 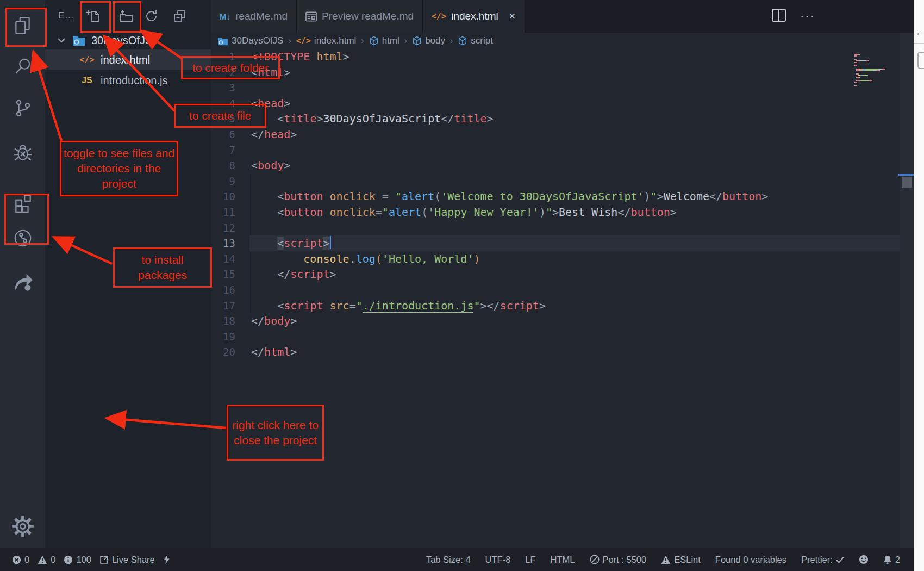 What do you see at coordinates (510, 197) in the screenshot?
I see `code-line-10: <button onclick = "alert('Welcome to 30D…` at bounding box center [510, 197].